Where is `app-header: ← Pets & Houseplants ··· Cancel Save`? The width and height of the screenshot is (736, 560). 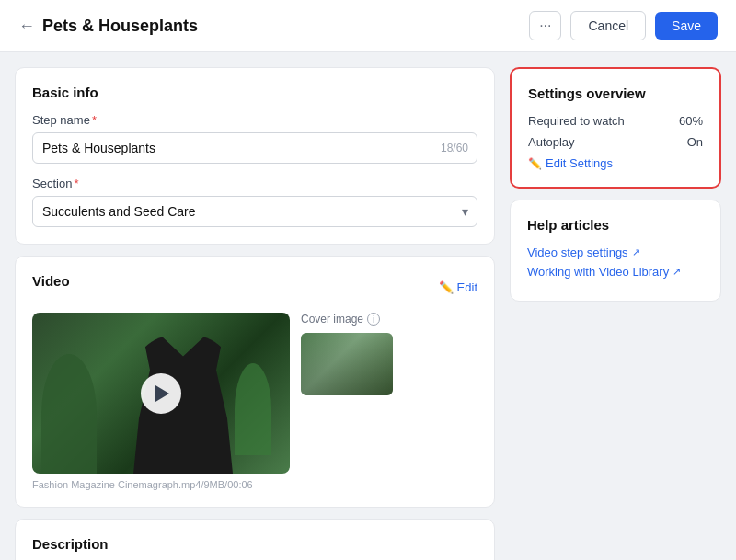
app-header: ← Pets & Houseplants ··· Cancel Save is located at coordinates (368, 26).